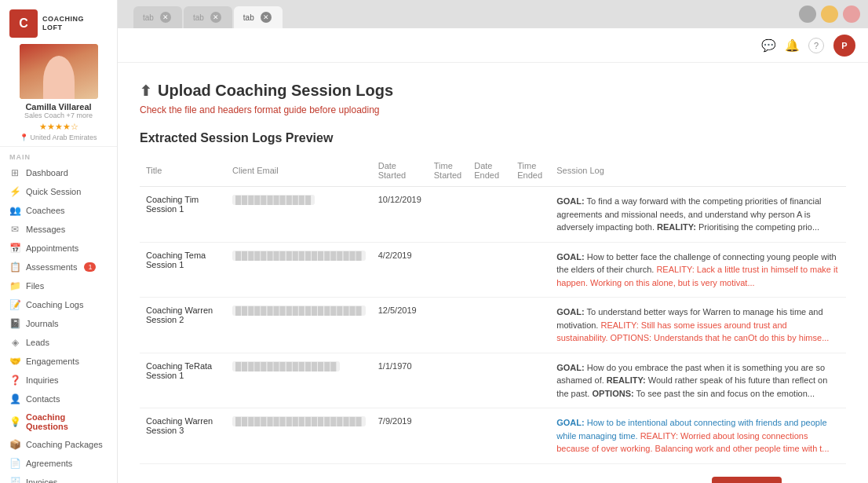 The width and height of the screenshot is (868, 483). What do you see at coordinates (493, 110) in the screenshot?
I see `guide-link: Check the file and headers format guide …` at bounding box center [493, 110].